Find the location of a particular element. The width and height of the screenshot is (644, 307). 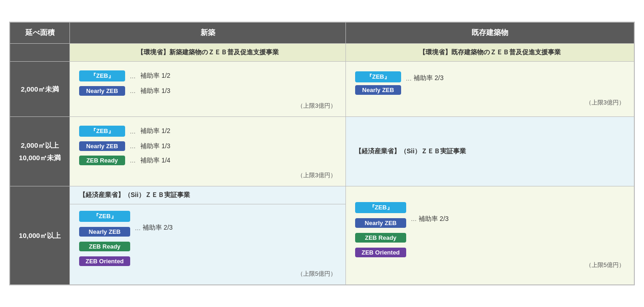

sub-label-empty is located at coordinates (40, 52).